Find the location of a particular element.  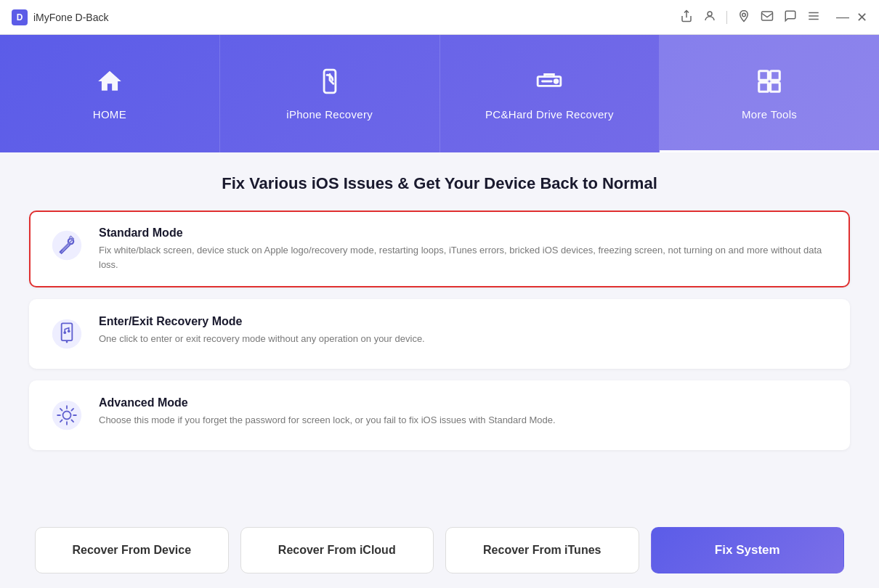

nav-iphone-recovery: iPhone Recovery is located at coordinates (330, 94).